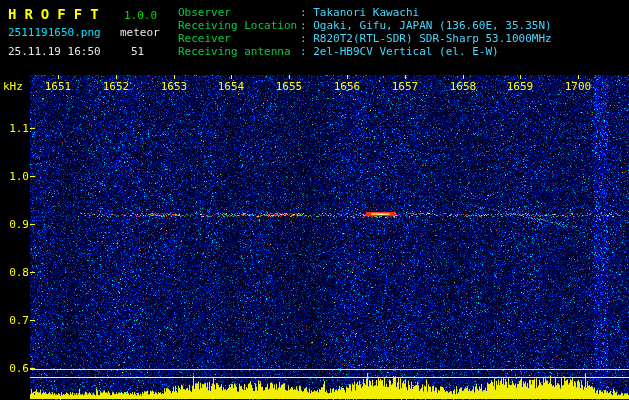  Describe the element at coordinates (18, 320) in the screenshot. I see `freq-tick-label: 0.7` at that location.